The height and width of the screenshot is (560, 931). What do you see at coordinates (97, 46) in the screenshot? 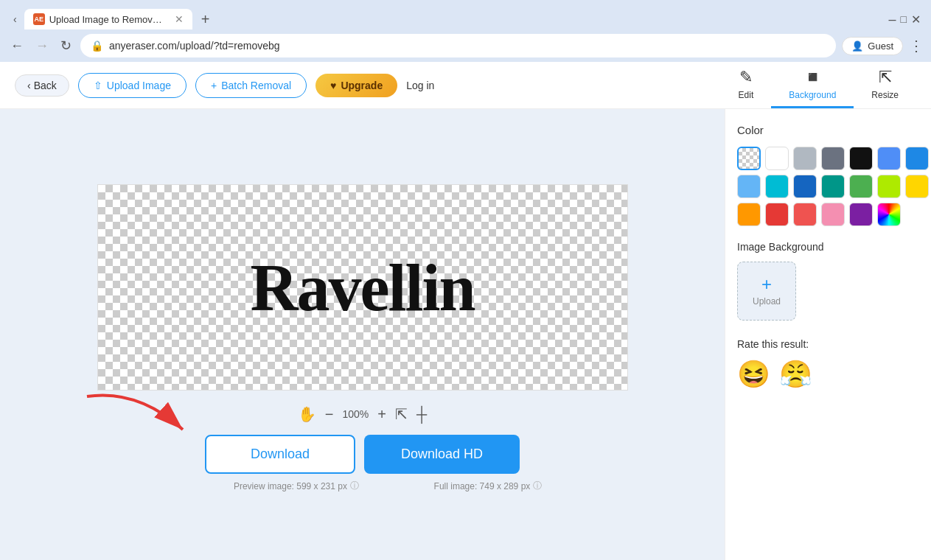
I see `lock-icon: 🔒` at bounding box center [97, 46].